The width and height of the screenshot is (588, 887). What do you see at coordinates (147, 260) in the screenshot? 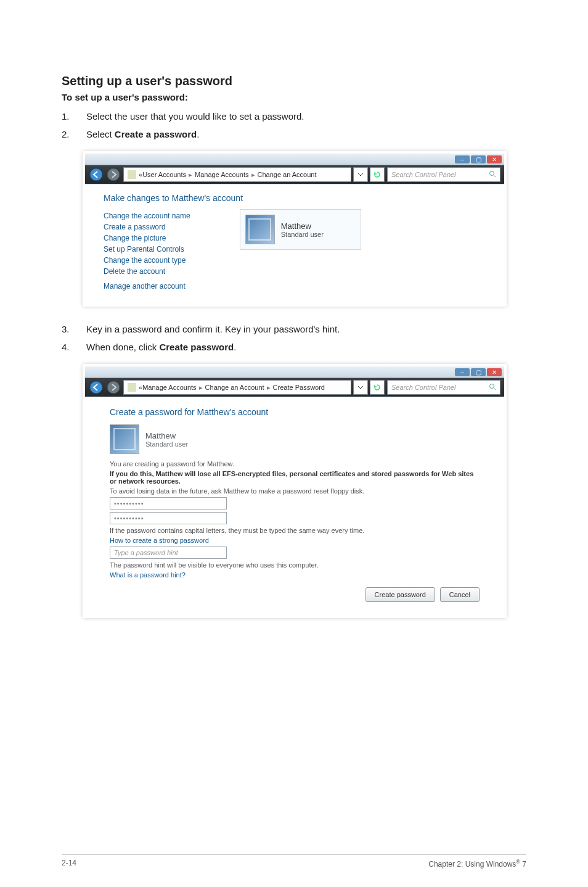
I see `link-change-type: Change the account type` at bounding box center [147, 260].